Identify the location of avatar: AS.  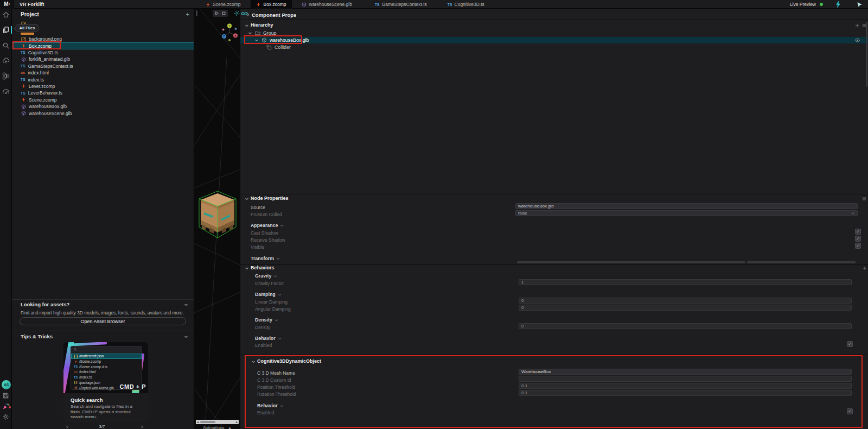
(7, 384).